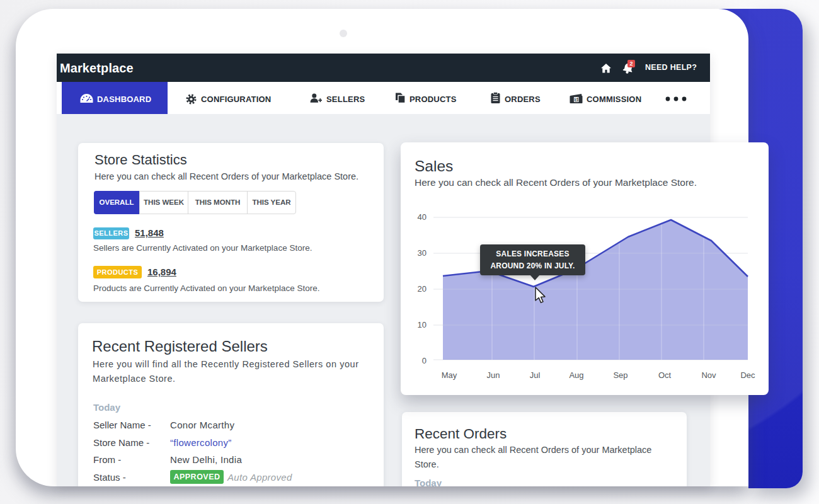  I want to click on svg-text: Nov, so click(709, 375).